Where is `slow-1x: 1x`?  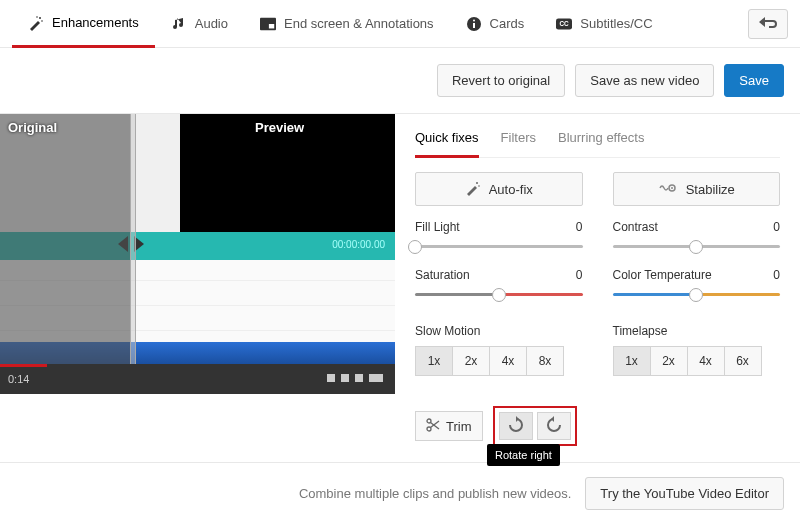
slow-1x: 1x is located at coordinates (434, 361).